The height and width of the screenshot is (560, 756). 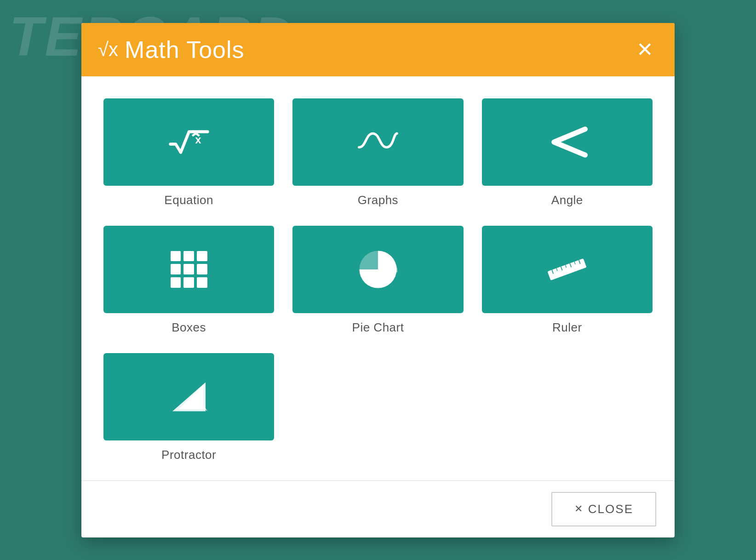 I want to click on protractor-label: Protractor, so click(x=189, y=455).